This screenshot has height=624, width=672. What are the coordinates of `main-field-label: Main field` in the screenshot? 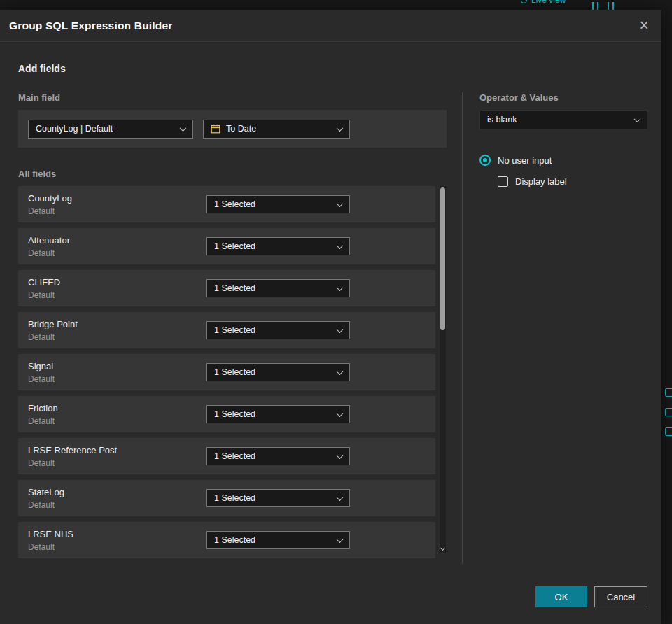 It's located at (232, 98).